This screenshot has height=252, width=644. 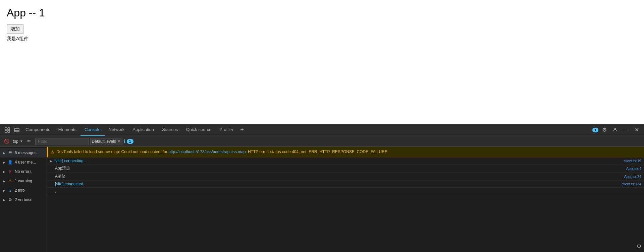 What do you see at coordinates (23, 162) in the screenshot?
I see `sidebar-item-user-messages: ▶ 👤 4 user me...` at bounding box center [23, 162].